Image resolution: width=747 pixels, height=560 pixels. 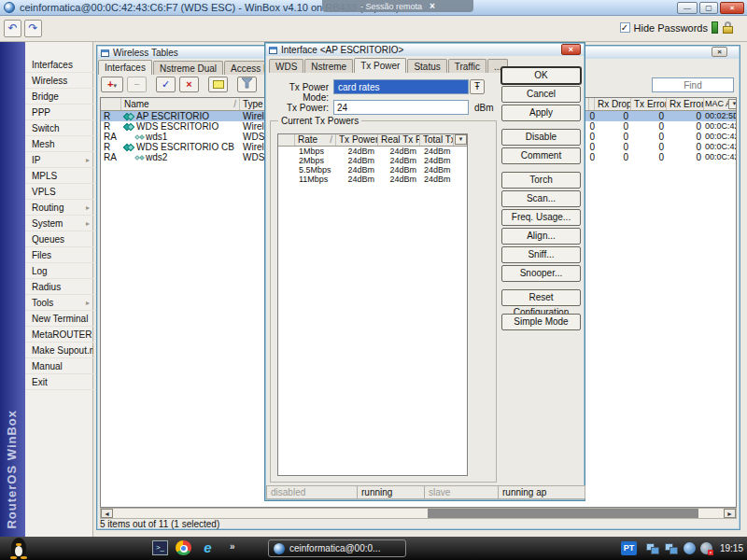 What do you see at coordinates (425, 50) in the screenshot?
I see `interface-dialog-titlebar: Interface <AP ESCRITORIO>` at bounding box center [425, 50].